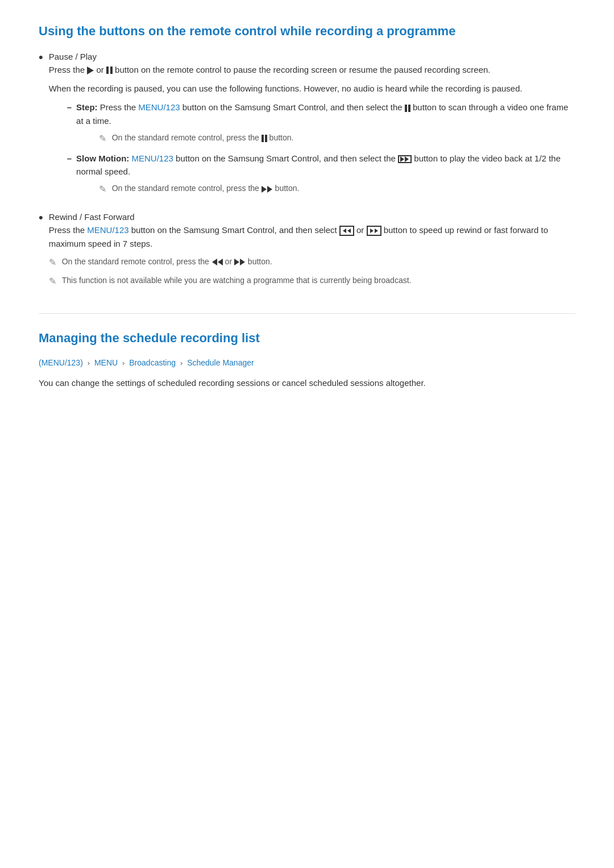  Describe the element at coordinates (89, 363) in the screenshot. I see `breadcrumb-chevron1: ›` at that location.